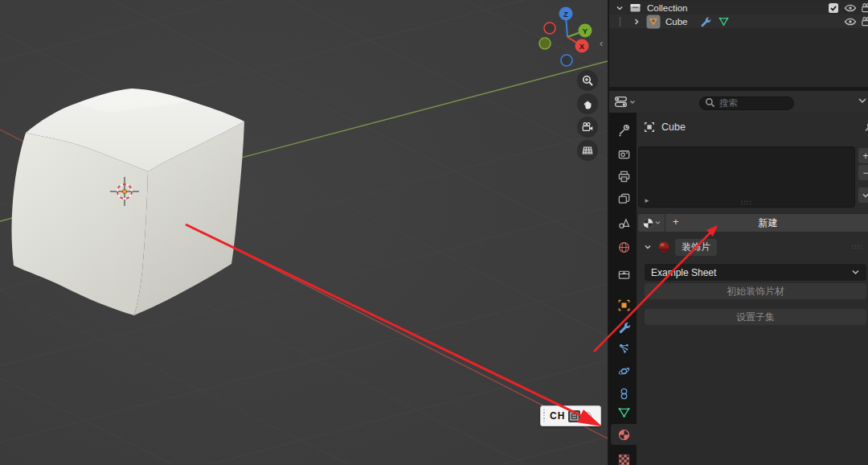  I want to click on properties-editor-icon, so click(620, 101).